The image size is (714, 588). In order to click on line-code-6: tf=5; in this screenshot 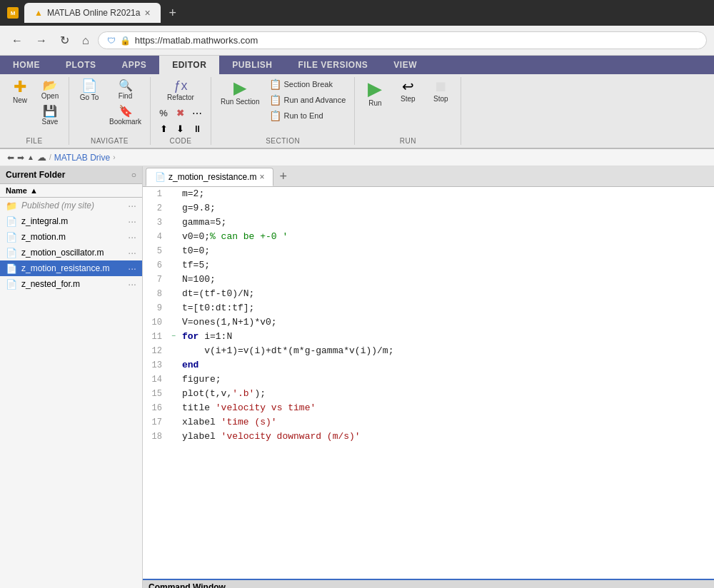, I will do `click(194, 265)`.